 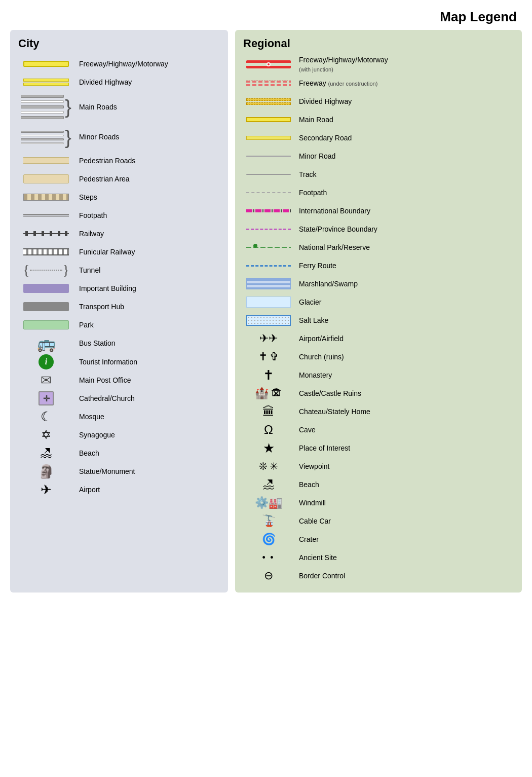 What do you see at coordinates (147, 197) in the screenshot?
I see `steps-label: Steps` at bounding box center [147, 197].